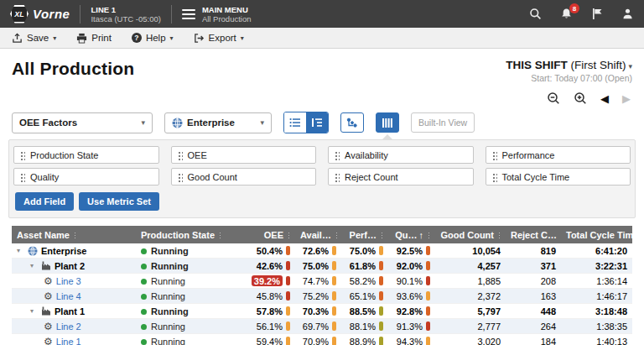  I want to click on column-header-qu: Qu…↑, so click(412, 235).